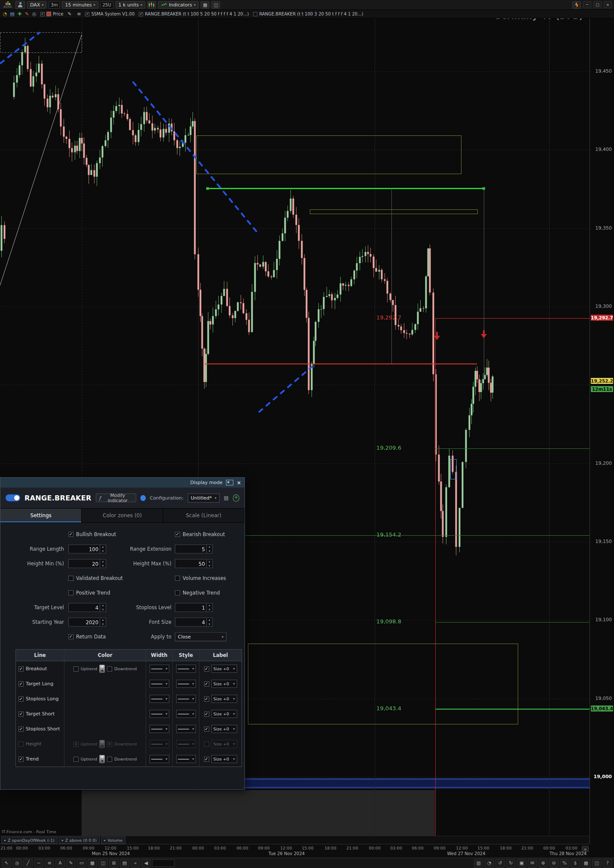 Image resolution: width=614 pixels, height=868 pixels. What do you see at coordinates (116, 498) in the screenshot?
I see `modify-indicator-button: ƒ Modify indicator` at bounding box center [116, 498].